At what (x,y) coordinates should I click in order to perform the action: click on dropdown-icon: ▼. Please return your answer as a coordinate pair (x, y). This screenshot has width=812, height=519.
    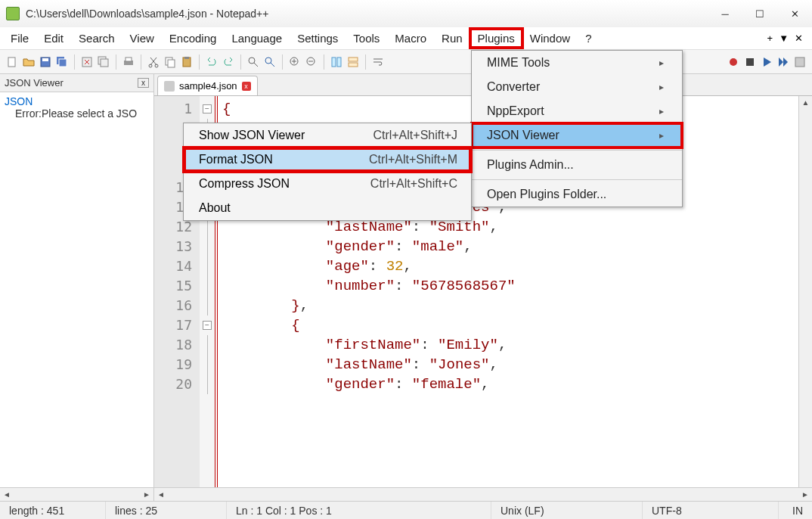
    Looking at the image, I should click on (783, 38).